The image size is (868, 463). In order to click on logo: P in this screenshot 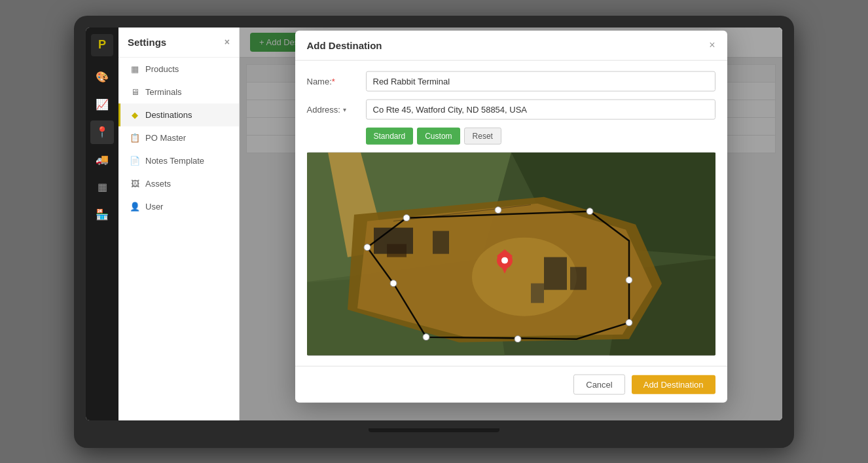, I will do `click(102, 45)`.